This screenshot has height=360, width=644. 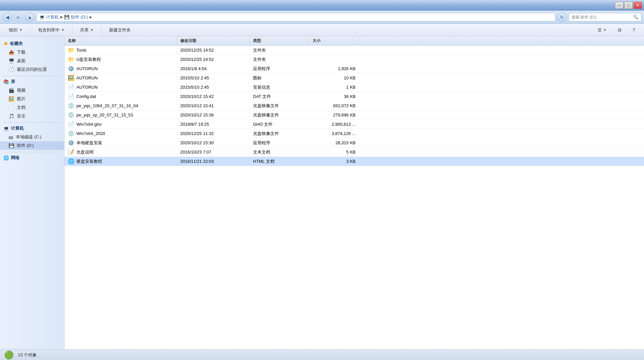 What do you see at coordinates (354, 106) in the screenshot?
I see `table-row: 💿pe_yqs_1064_20_07_31_16_042020/10/12 15…` at bounding box center [354, 106].